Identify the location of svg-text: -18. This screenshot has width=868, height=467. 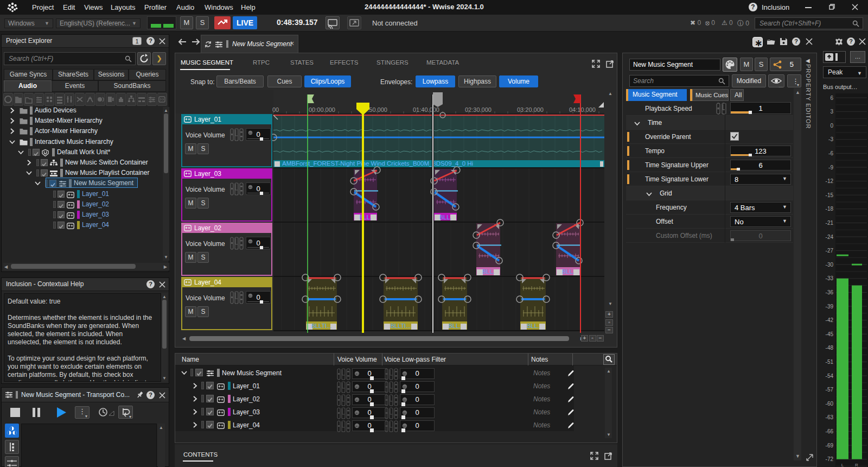
(830, 209).